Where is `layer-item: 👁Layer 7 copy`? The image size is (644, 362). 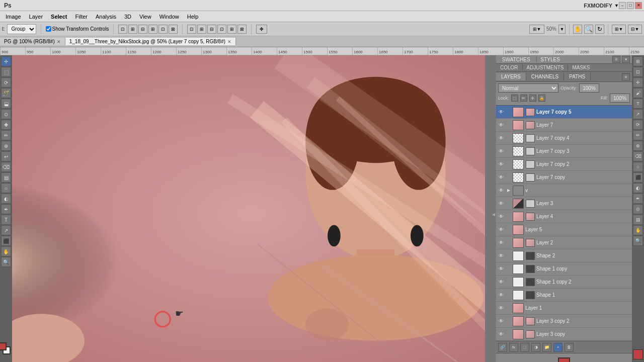 layer-item: 👁Layer 7 copy is located at coordinates (564, 177).